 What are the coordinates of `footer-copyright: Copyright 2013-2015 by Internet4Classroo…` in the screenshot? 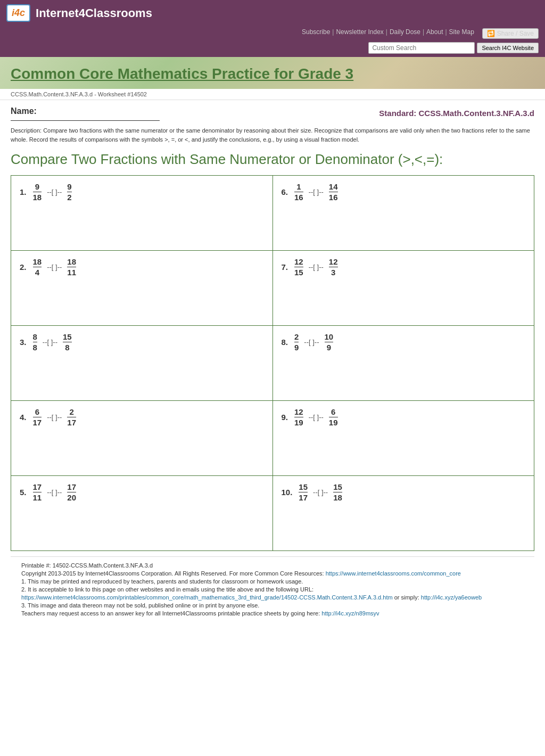 It's located at (272, 573).